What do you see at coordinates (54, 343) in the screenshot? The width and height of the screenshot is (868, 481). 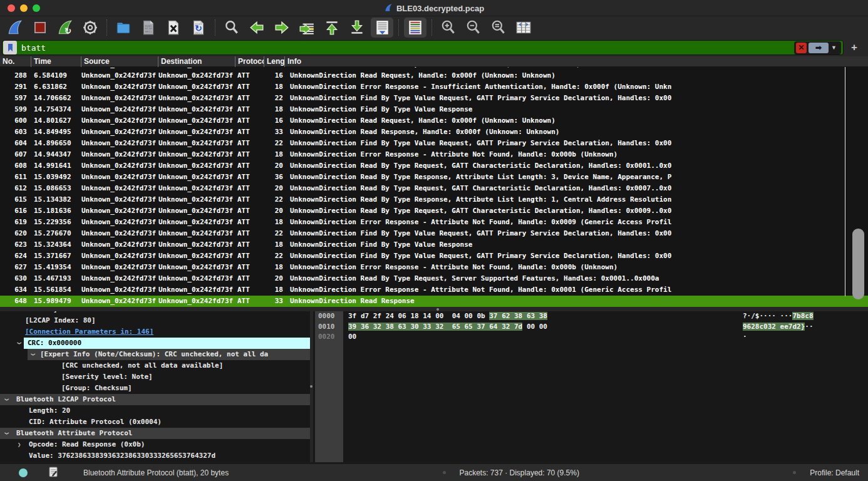 I see `detail-text: CRC: 0x000000` at bounding box center [54, 343].